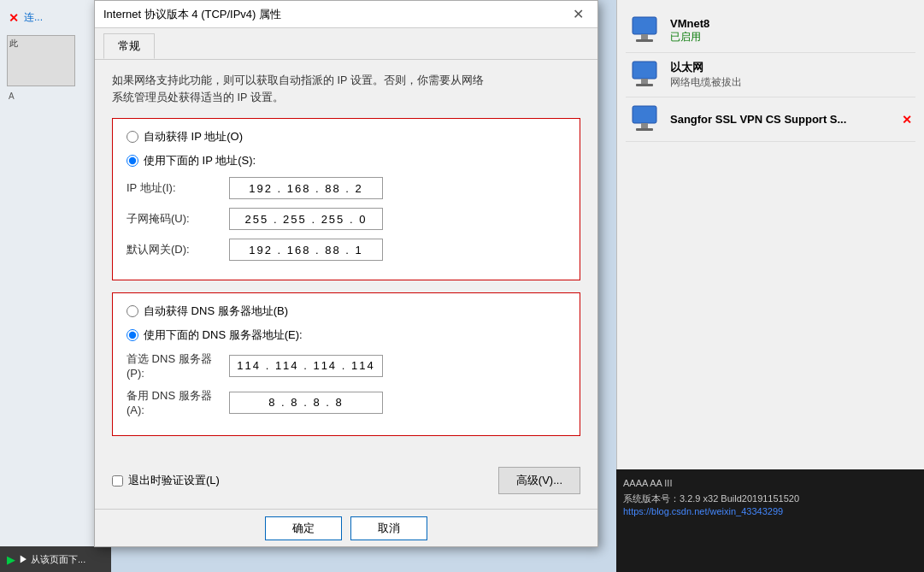 Image resolution: width=924 pixels, height=572 pixels. What do you see at coordinates (346, 364) in the screenshot?
I see `dns-section: 自动获得 DNS 服务器地址(B) 使用下面的 DNS 服务器地址(E): 首选…` at bounding box center [346, 364].